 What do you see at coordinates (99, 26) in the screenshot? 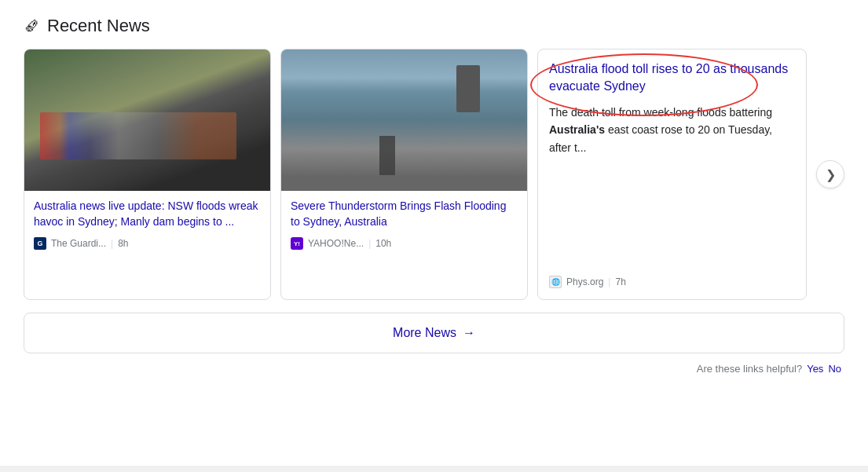
I see `section-title: Recent News` at bounding box center [99, 26].